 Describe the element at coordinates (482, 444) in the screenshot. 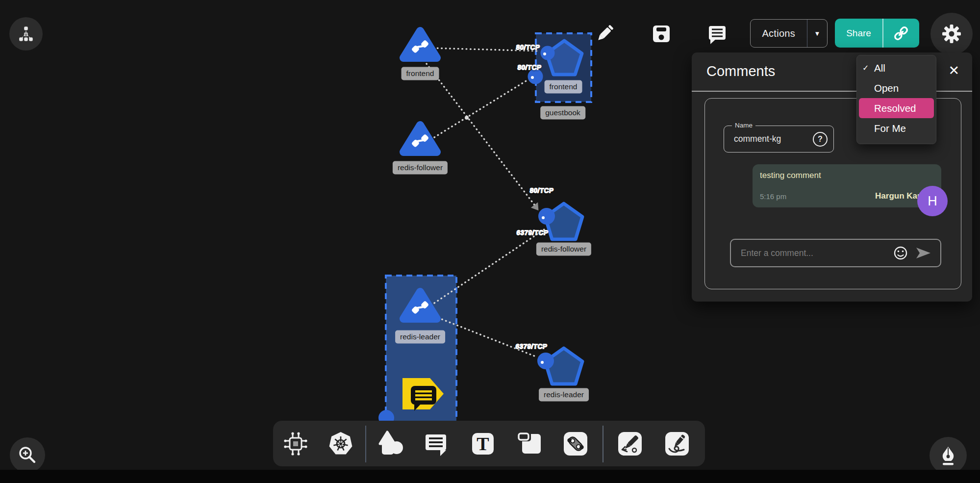

I see `svg-text: T` at that location.